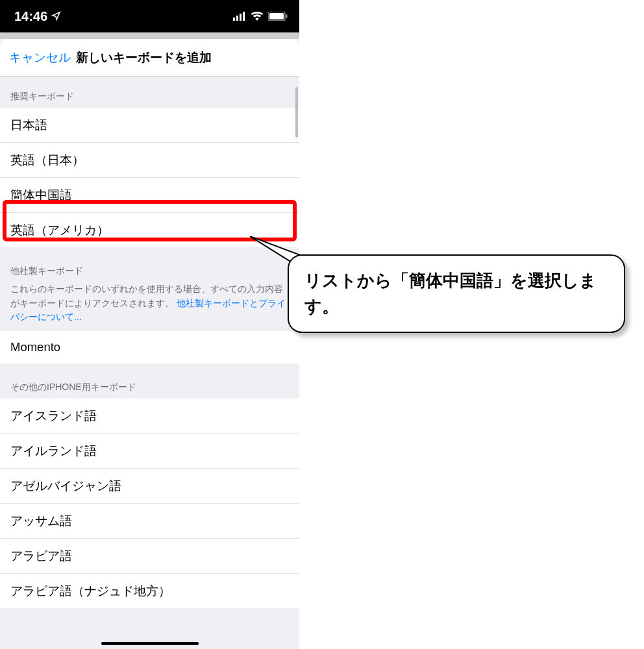 The width and height of the screenshot is (644, 649). Describe the element at coordinates (149, 521) in the screenshot. I see `keyboard-row-assamese: アッサム語` at that location.